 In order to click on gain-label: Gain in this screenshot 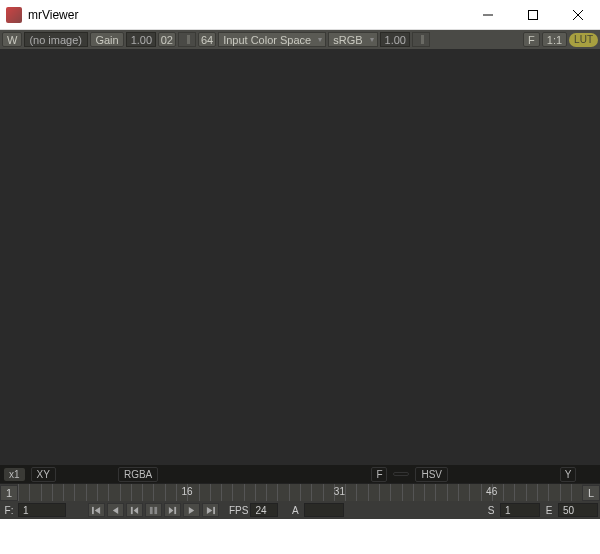, I will do `click(106, 40)`.